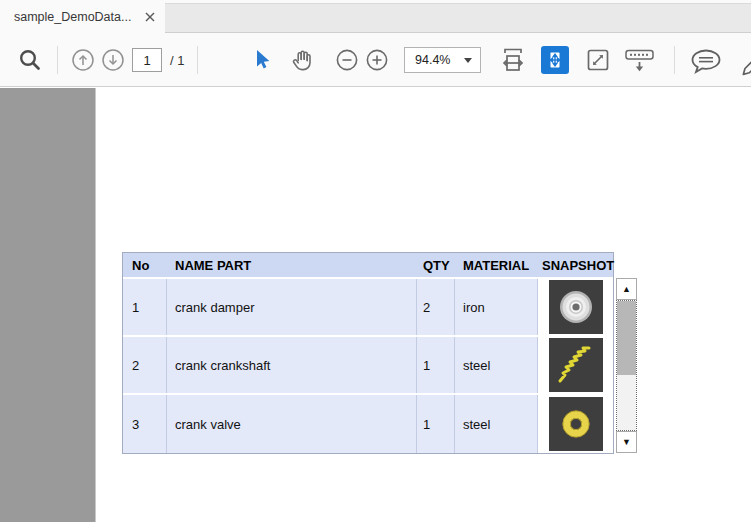 This screenshot has width=751, height=522. I want to click on chevron-down-icon, so click(468, 60).